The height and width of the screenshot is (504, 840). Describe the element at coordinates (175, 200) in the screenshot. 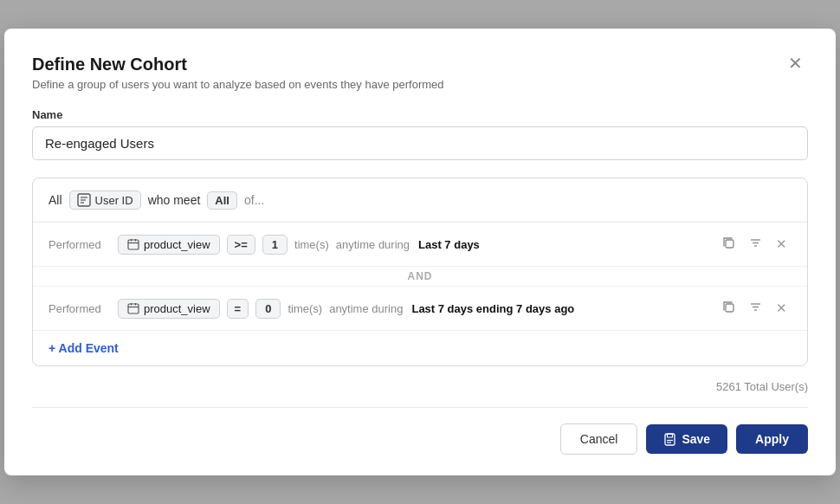

I see `who-meet-label: who meet` at that location.